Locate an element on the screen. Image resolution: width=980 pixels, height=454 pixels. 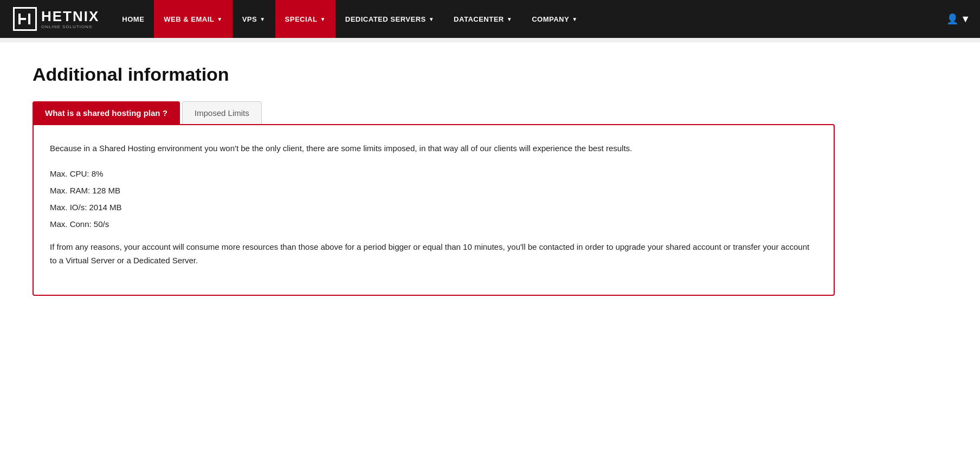
nav-item-datacenter: DATACENTER ▼ is located at coordinates (483, 19).